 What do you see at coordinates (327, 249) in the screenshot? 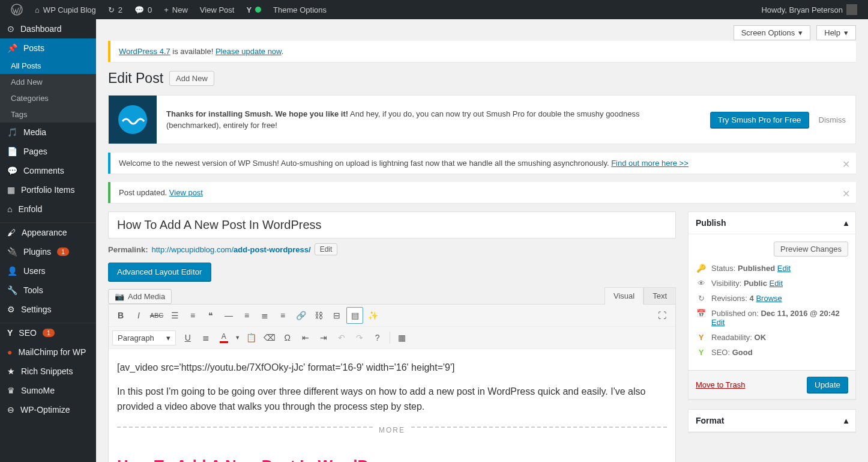
I see `edit-permalink-button: Edit` at bounding box center [327, 249].